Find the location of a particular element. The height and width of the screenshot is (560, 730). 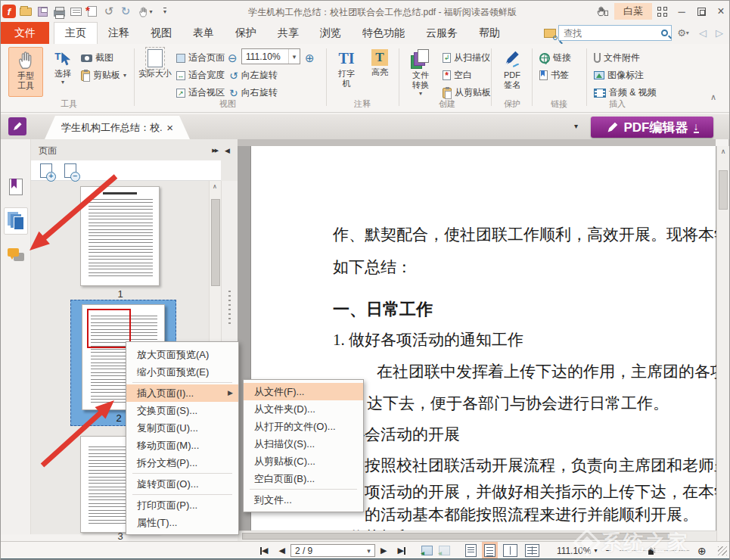

pages-panel-button is located at coordinates (16, 221).